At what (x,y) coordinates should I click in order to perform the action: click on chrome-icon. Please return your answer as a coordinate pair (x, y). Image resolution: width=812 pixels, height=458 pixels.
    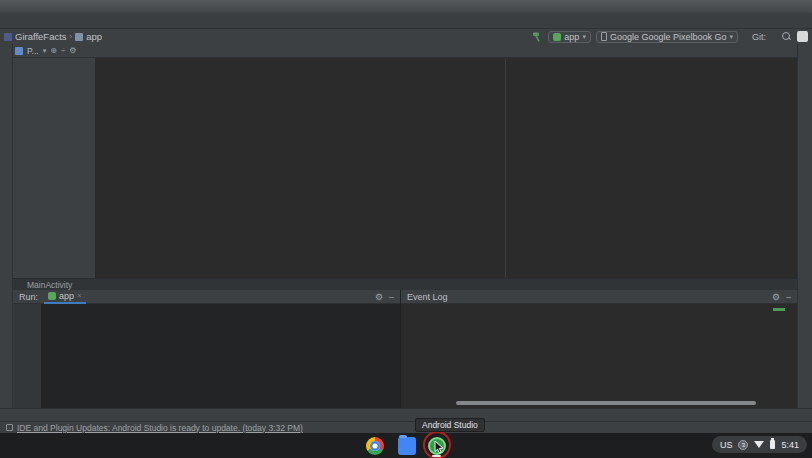
    Looking at the image, I should click on (375, 446).